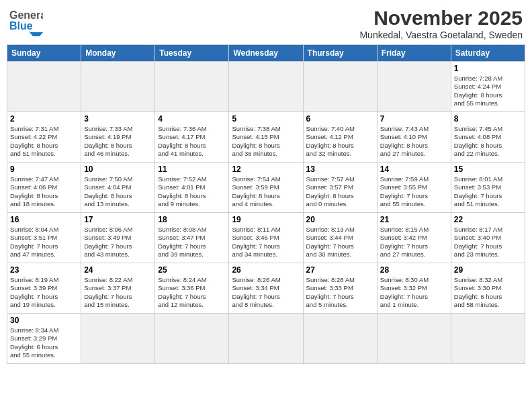 This screenshot has height=411, width=532. I want to click on day-info: Sunrise: 8:13 AM Sunset: 3:44 PM Dayligh…, so click(340, 242).